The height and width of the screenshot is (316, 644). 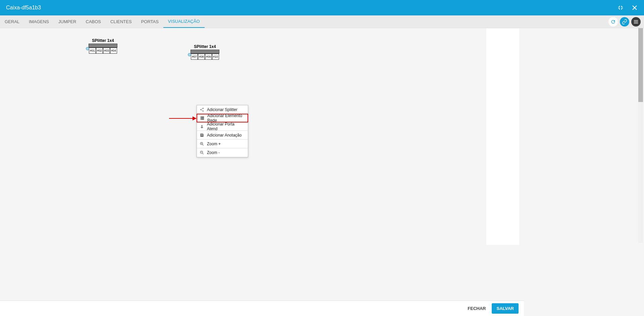 What do you see at coordinates (477, 309) in the screenshot?
I see `close-button: FECHAR` at bounding box center [477, 309].